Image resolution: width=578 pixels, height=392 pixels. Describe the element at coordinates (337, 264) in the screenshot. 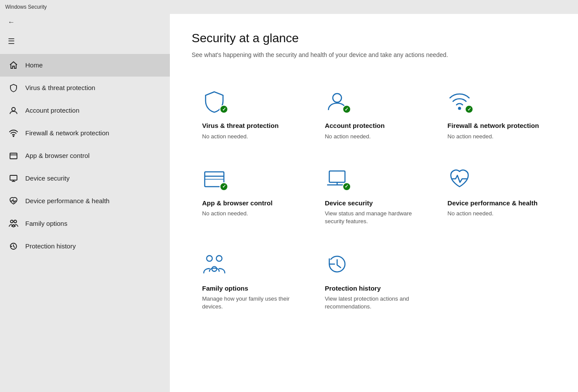

I see `history-card-icon-wrap` at that location.